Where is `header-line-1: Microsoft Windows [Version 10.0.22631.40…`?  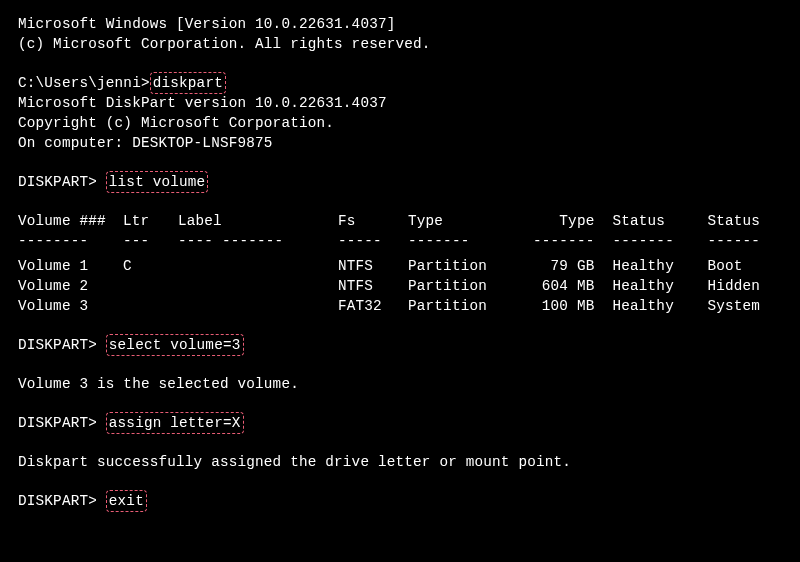
header-line-1: Microsoft Windows [Version 10.0.22631.40… is located at coordinates (400, 24).